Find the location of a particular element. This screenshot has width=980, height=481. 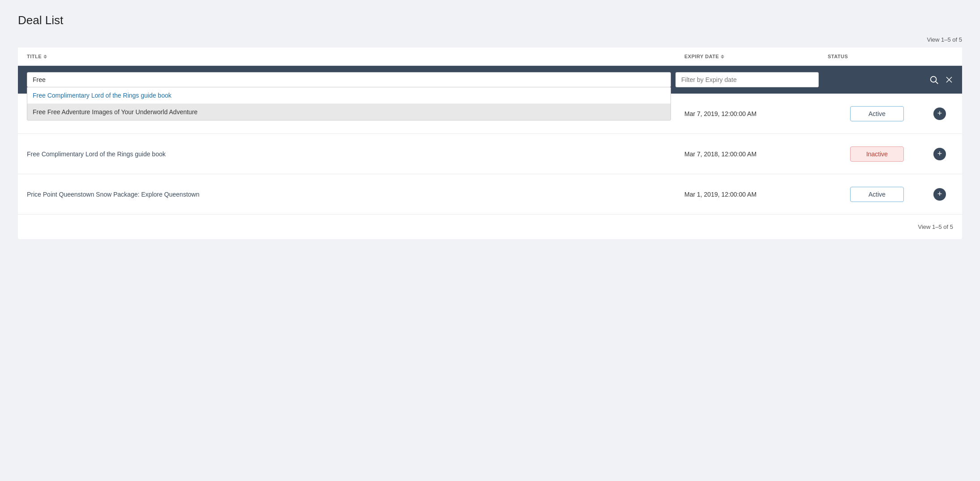

row-status-2: Inactive is located at coordinates (877, 154).